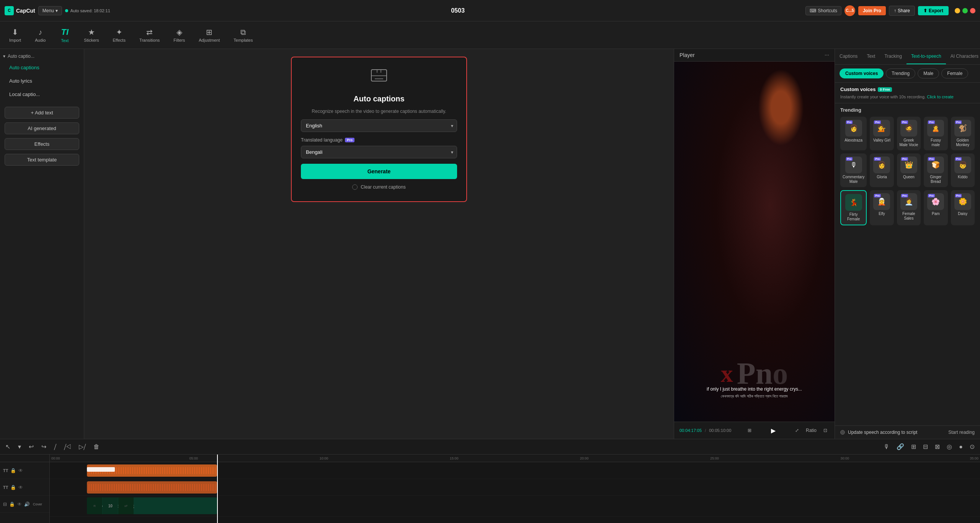 The width and height of the screenshot is (980, 523). Describe the element at coordinates (42, 112) in the screenshot. I see `add-text-button: + Add text` at that location.